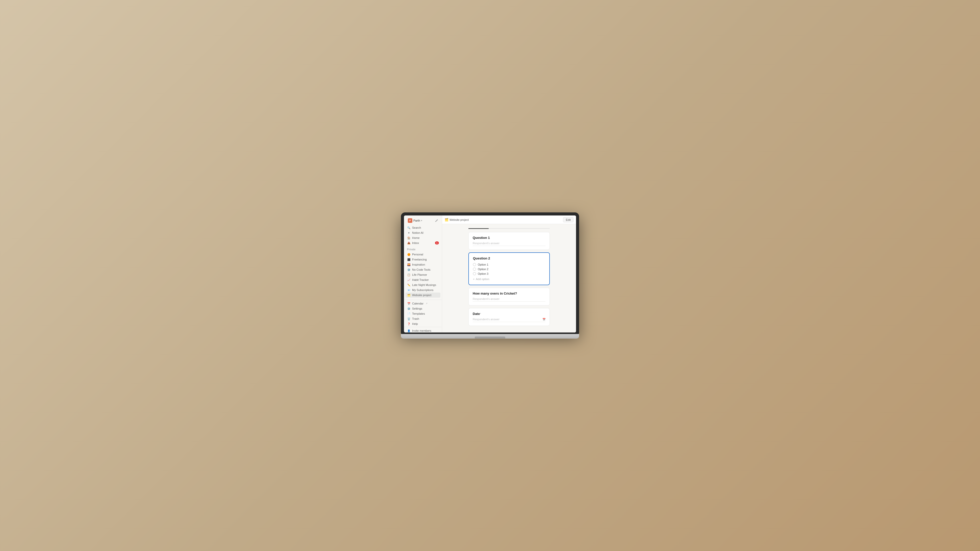  I want to click on question-3-title: How many overs in Cricket?, so click(509, 294).